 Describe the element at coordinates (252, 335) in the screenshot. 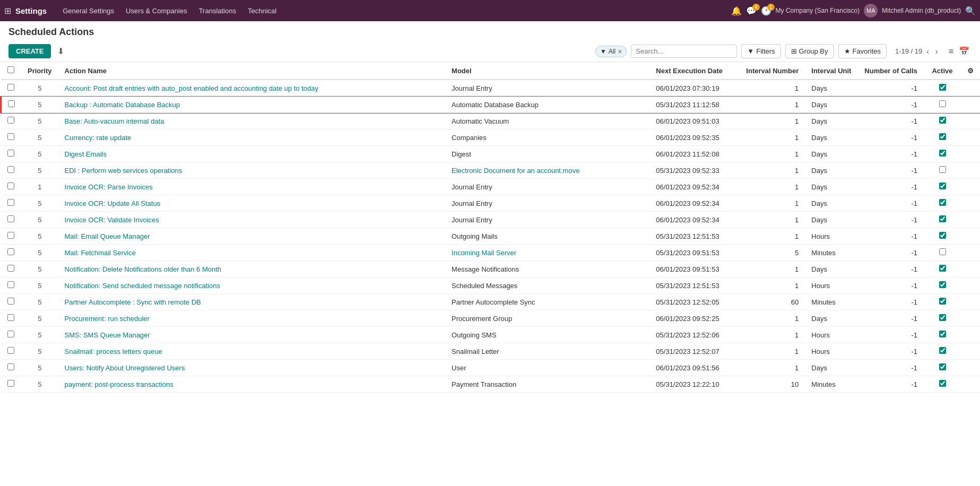

I see `row-action-name: SMS: SMS Queue Manager` at that location.